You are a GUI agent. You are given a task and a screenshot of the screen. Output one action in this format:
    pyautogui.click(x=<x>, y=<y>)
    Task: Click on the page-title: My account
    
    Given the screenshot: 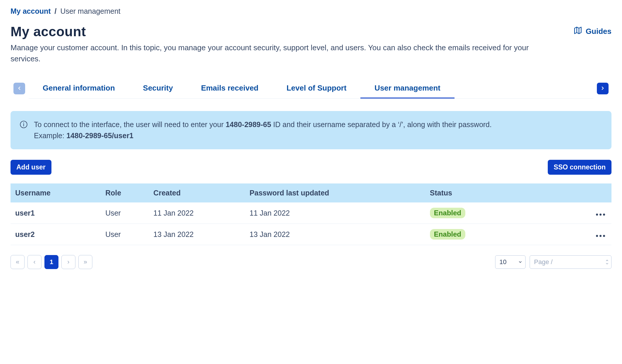 What is the action you would take?
    pyautogui.click(x=48, y=32)
    